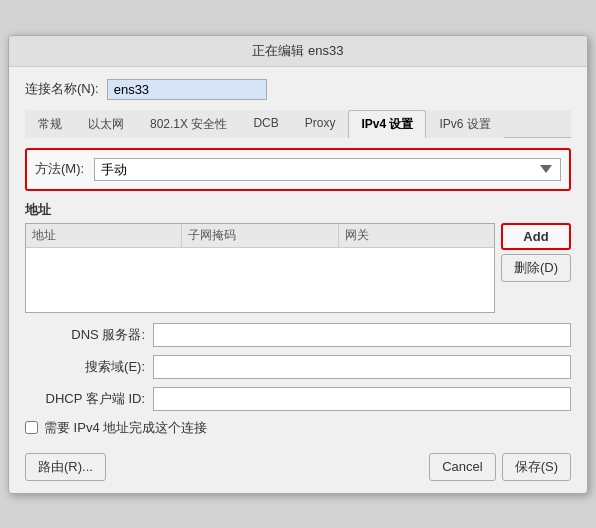  What do you see at coordinates (298, 335) in the screenshot?
I see `dns-row: DNS 服务器:` at bounding box center [298, 335].